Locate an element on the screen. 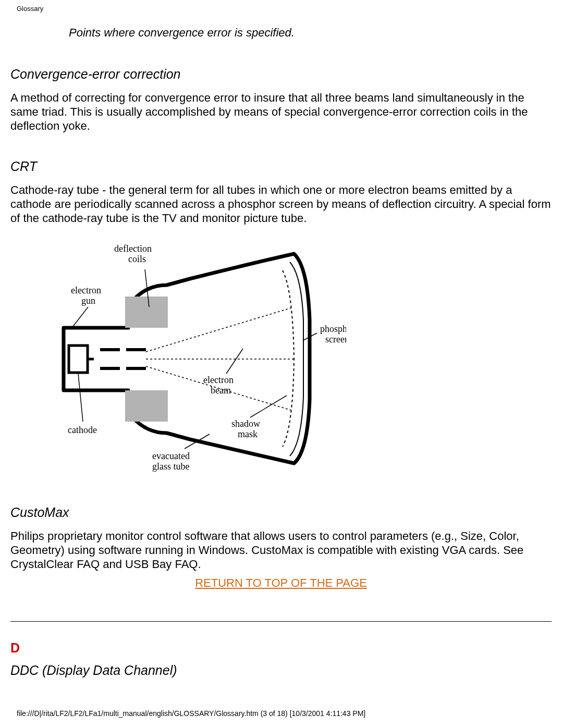 The height and width of the screenshot is (728, 563). label-evacuated-glass-tube: evacuatedglass tube is located at coordinates (171, 461).